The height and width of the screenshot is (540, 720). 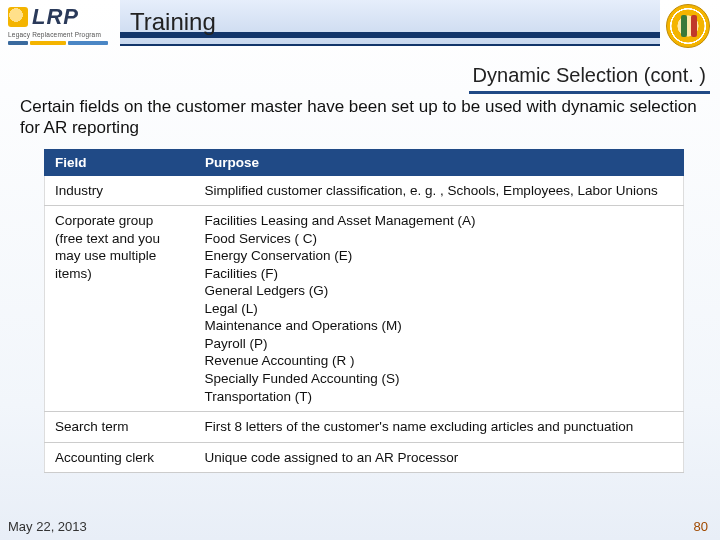 I want to click on table-header-row: Field Purpose, so click(x=364, y=162).